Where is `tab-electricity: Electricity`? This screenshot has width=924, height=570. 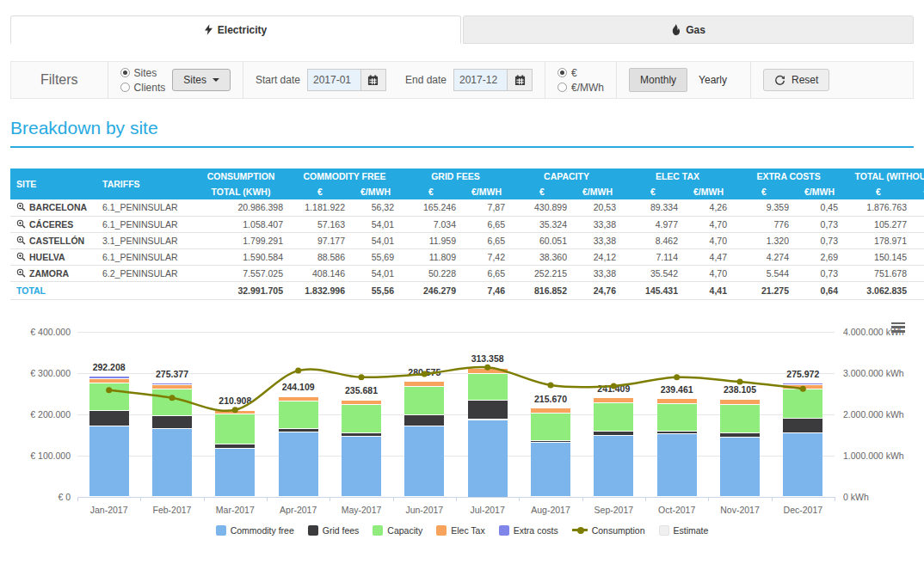
tab-electricity: Electricity is located at coordinates (236, 29).